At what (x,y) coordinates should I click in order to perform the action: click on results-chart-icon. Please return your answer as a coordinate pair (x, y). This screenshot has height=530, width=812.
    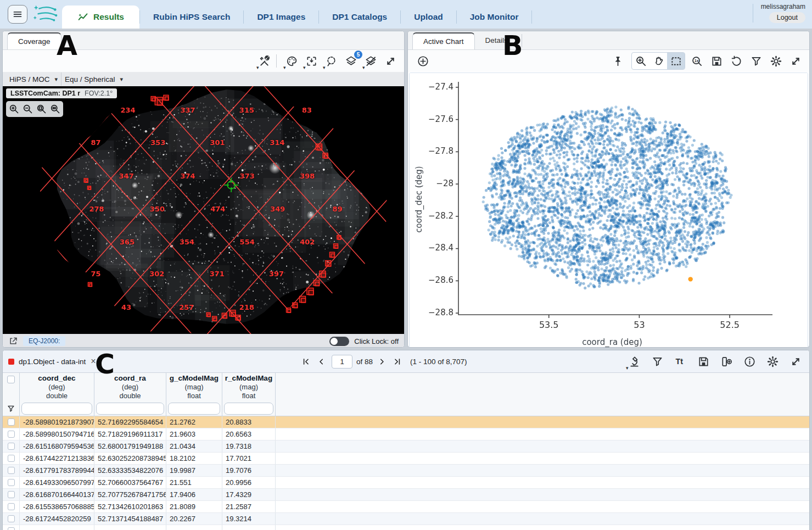
    Looking at the image, I should click on (83, 18).